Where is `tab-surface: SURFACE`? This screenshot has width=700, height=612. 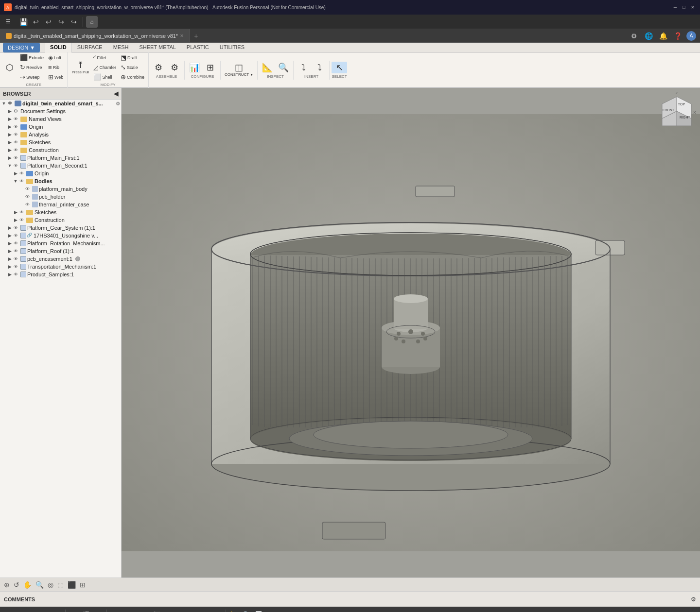 tab-surface: SURFACE is located at coordinates (90, 48).